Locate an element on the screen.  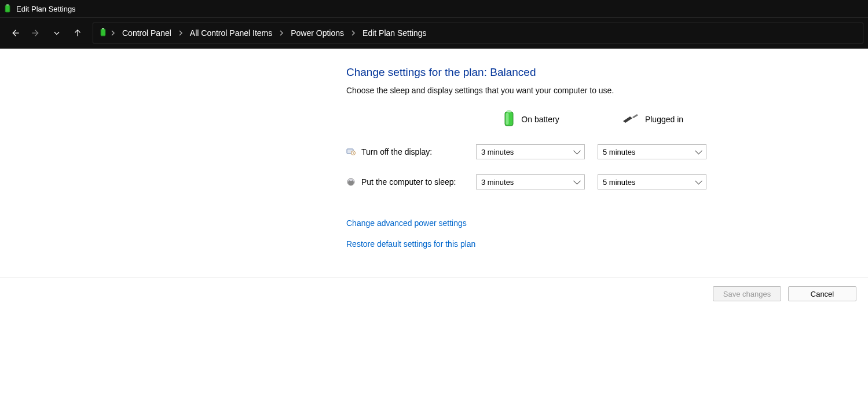
column-header-plugged: Plugged in is located at coordinates (653, 119).